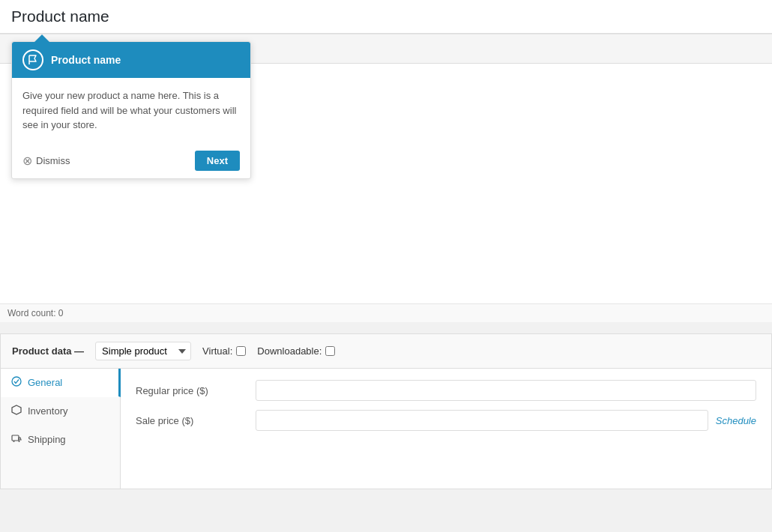 The width and height of the screenshot is (772, 532). Describe the element at coordinates (85, 60) in the screenshot. I see `tooltip-title: Product name` at that location.